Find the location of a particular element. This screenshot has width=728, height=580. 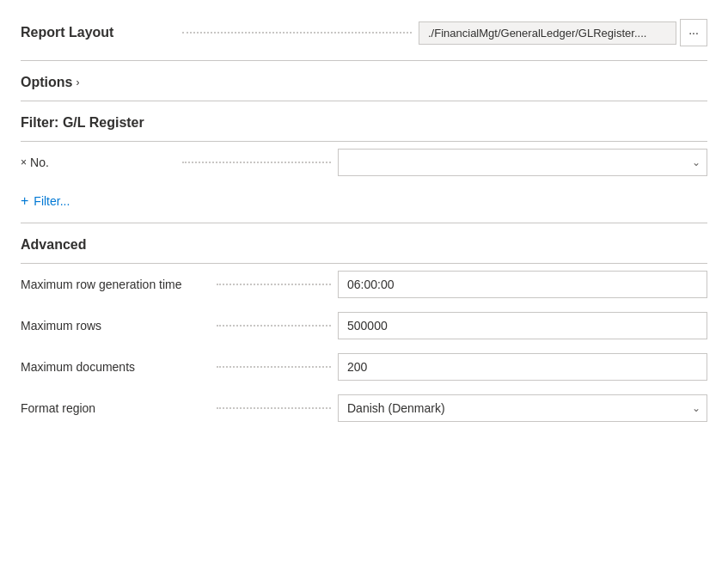

report-layout-ellipsis-button: ··· is located at coordinates (694, 33).